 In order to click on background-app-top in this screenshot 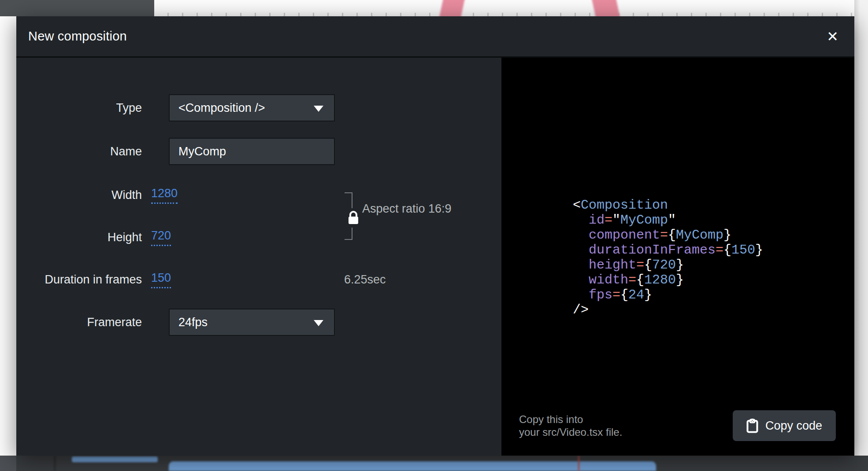, I will do `click(434, 8)`.